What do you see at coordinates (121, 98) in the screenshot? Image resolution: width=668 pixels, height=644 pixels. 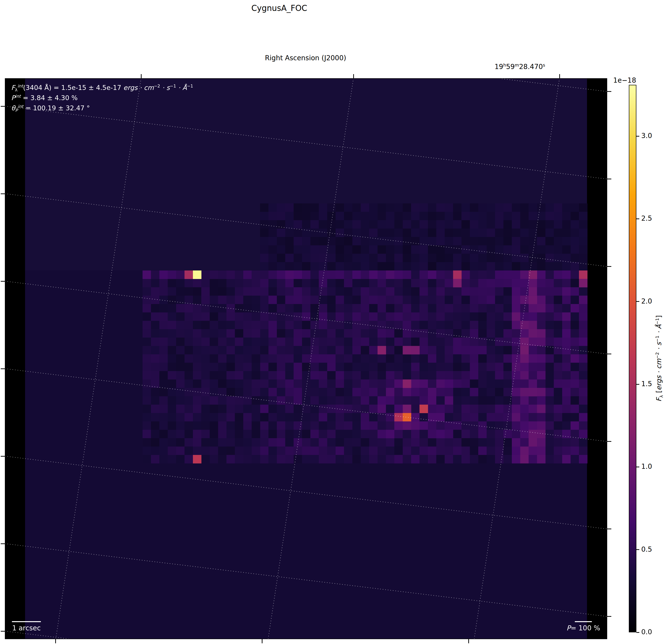 I see `polarization-annotation: Pint = 3.84 ± 4.30 %` at bounding box center [121, 98].